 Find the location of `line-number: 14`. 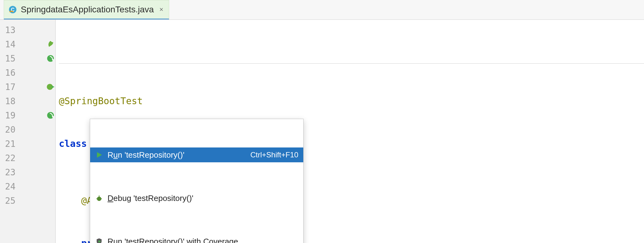

line-number: 14 is located at coordinates (9, 45).